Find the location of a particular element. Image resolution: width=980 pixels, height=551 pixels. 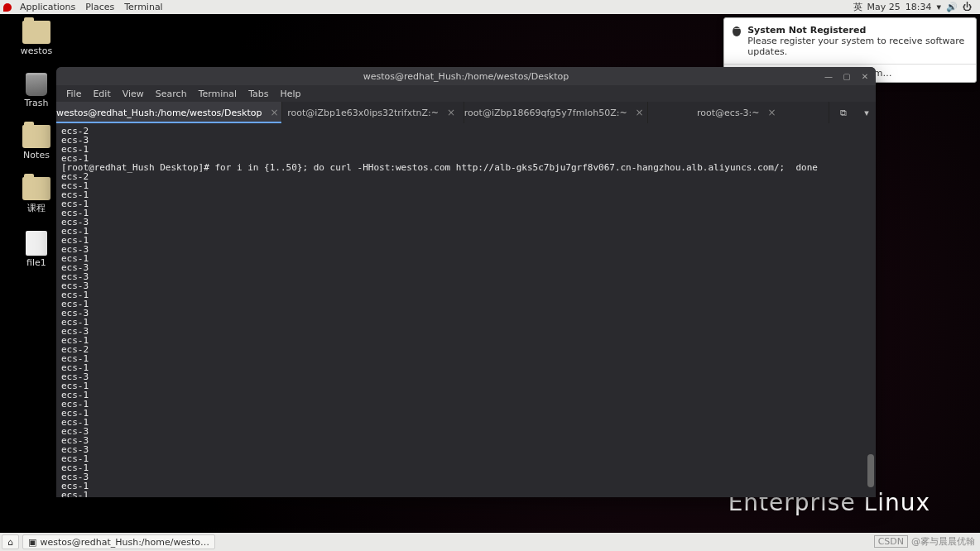

topbar-places: Places is located at coordinates (99, 7).